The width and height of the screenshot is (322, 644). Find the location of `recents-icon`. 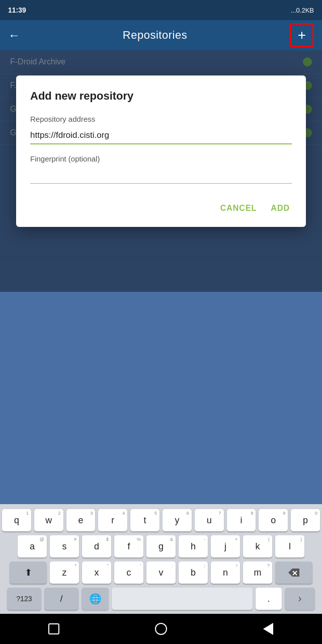

recents-icon is located at coordinates (54, 629).